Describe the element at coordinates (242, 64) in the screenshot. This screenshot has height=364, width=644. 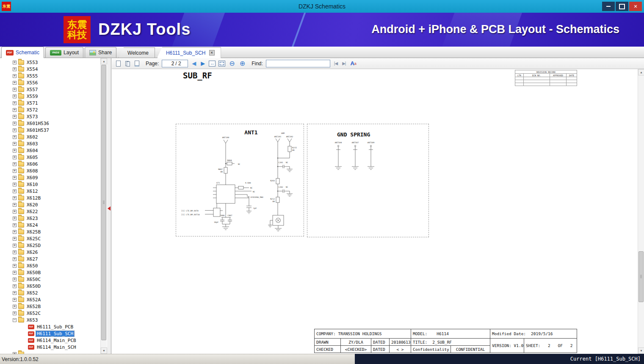
I see `zoom-in-button` at that location.